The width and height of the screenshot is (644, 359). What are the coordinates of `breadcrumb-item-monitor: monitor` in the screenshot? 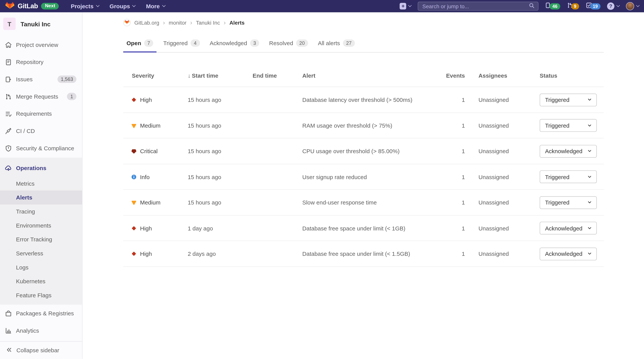 It's located at (178, 22).